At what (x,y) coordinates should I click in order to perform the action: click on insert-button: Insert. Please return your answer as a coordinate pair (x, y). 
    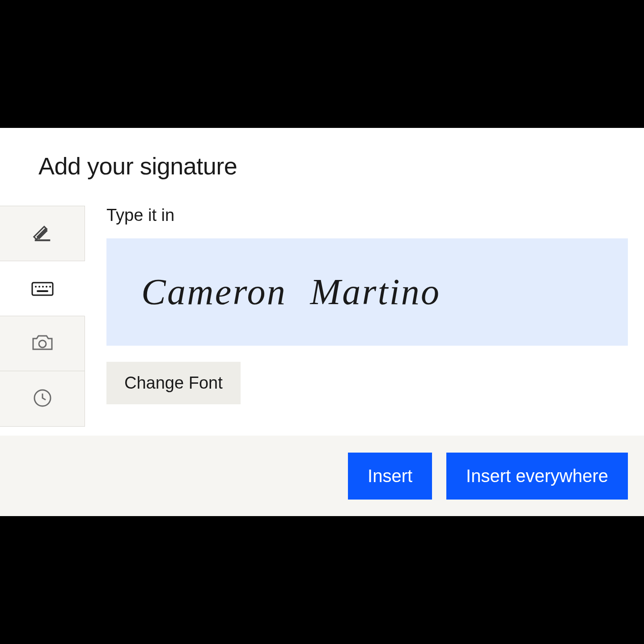
    Looking at the image, I should click on (390, 476).